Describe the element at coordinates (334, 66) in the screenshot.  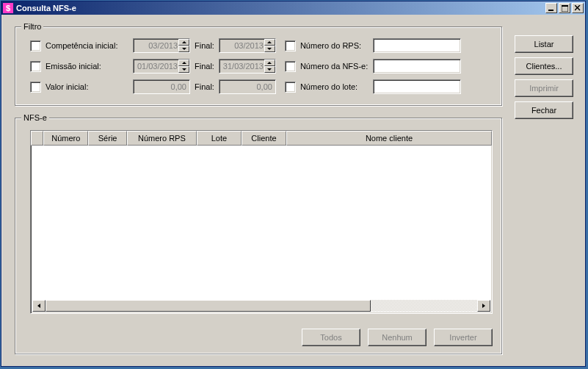
I see `chk-numero-nfse-label: Número da NFS-e:` at that location.